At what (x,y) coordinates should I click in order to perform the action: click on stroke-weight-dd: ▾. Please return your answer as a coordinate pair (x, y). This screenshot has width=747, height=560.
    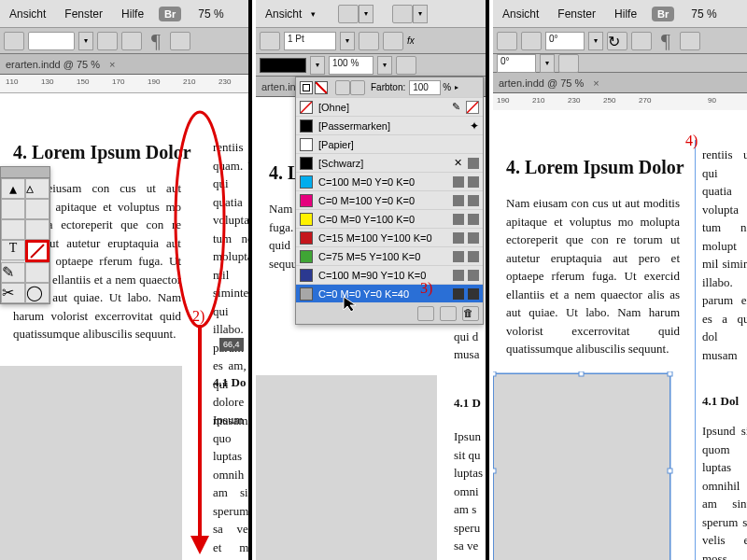
    Looking at the image, I should click on (347, 41).